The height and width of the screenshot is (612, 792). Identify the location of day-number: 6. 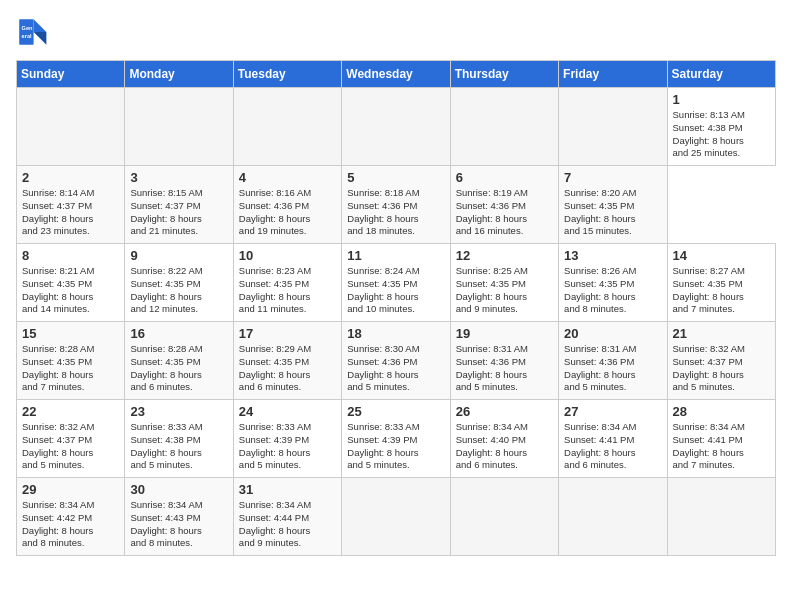
(505, 178).